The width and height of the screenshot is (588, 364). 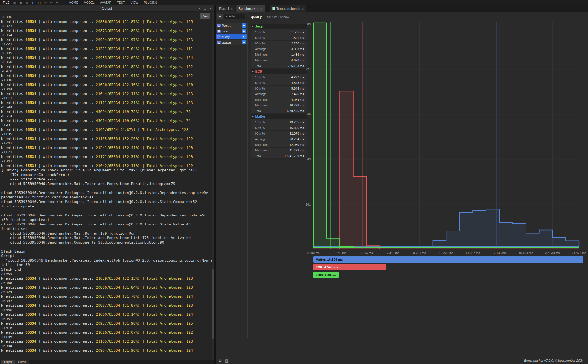 What do you see at coordinates (226, 8) in the screenshot?
I see `tab-place1: Place1×` at bounding box center [226, 8].